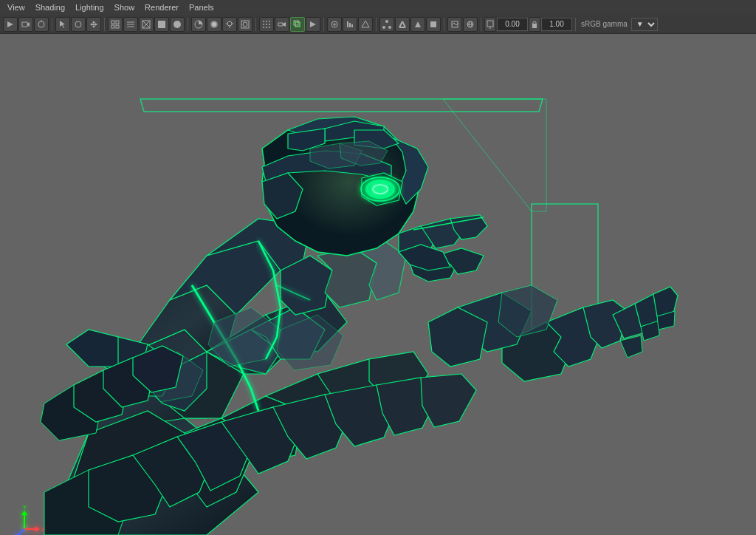 This screenshot has height=535, width=756. I want to click on value-fields-group, so click(529, 24).